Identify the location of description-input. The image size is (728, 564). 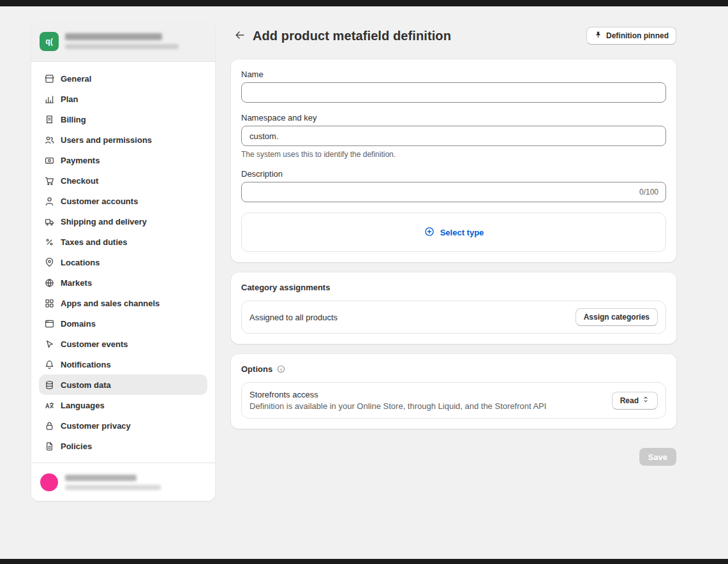
(454, 192).